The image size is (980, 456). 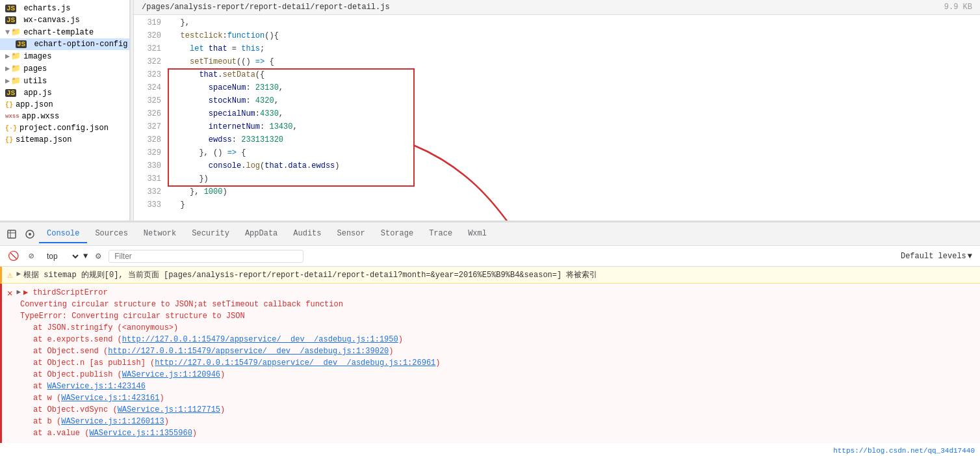 What do you see at coordinates (65, 116) in the screenshot?
I see `tree-item-app-wxss: wxss app.wxss` at bounding box center [65, 116].